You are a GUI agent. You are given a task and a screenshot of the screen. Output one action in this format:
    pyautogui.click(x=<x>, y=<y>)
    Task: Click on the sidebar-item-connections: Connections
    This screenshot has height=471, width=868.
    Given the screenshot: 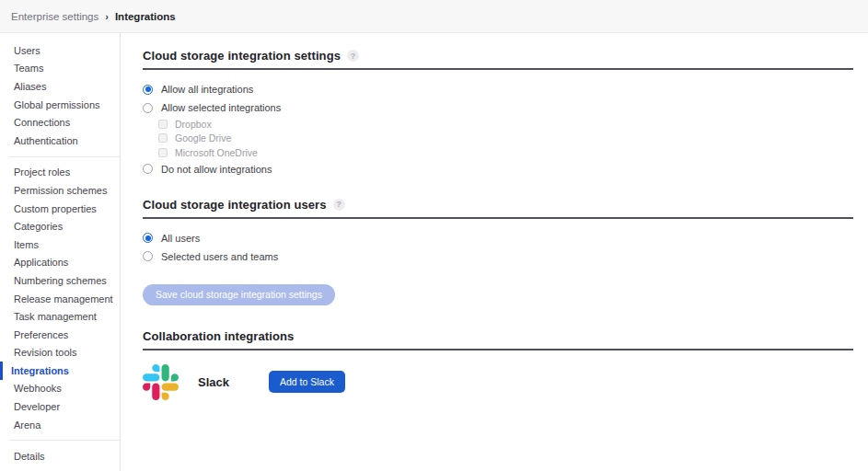 What is the action you would take?
    pyautogui.click(x=60, y=122)
    